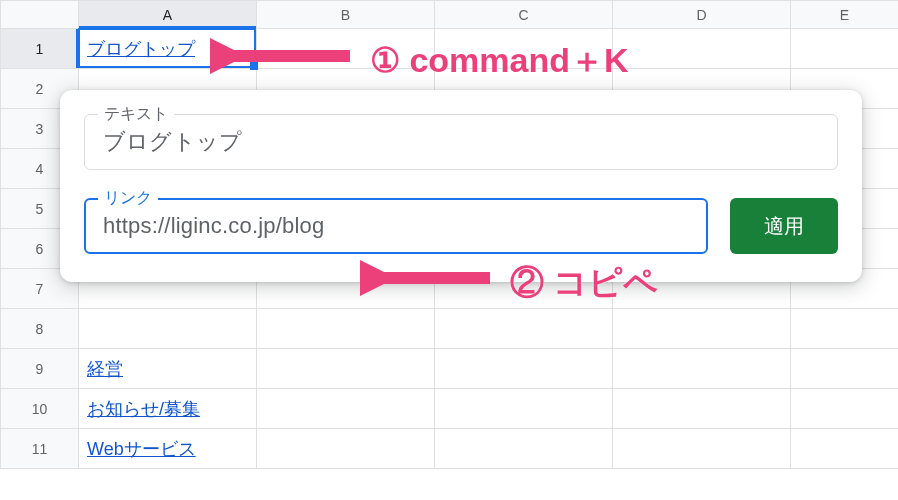 This screenshot has height=500, width=898. What do you see at coordinates (40, 449) in the screenshot?
I see `row-header-11: 11` at bounding box center [40, 449].